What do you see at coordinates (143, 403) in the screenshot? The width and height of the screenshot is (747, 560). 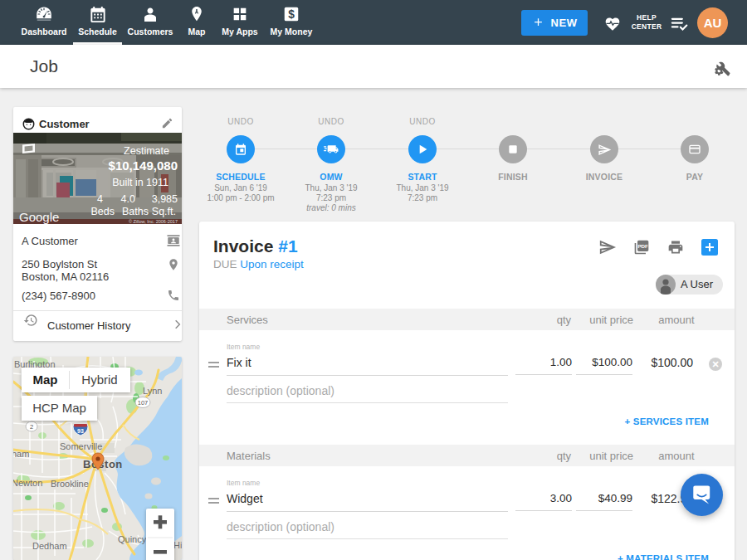 I see `svg-text: 107` at bounding box center [143, 403].